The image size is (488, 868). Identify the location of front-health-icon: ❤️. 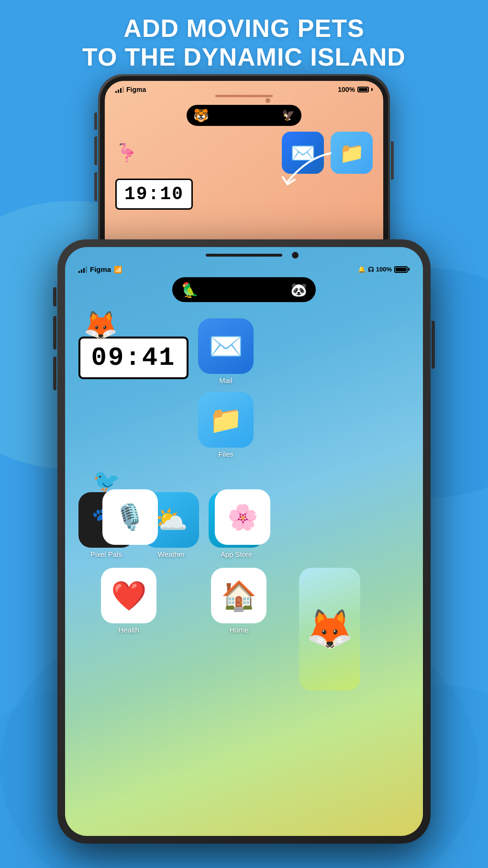
(129, 596).